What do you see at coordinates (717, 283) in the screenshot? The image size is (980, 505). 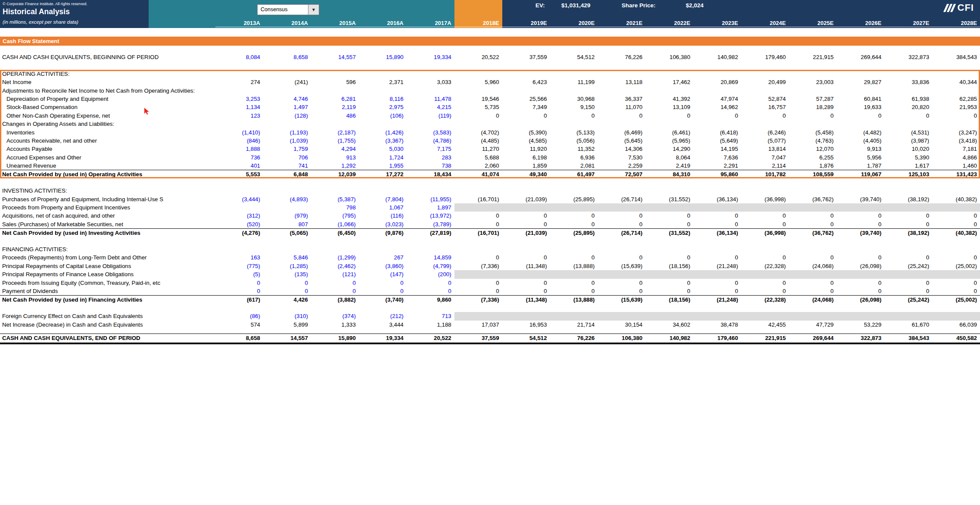 I see `cell-issuing-equity-2023E: 0` at bounding box center [717, 283].